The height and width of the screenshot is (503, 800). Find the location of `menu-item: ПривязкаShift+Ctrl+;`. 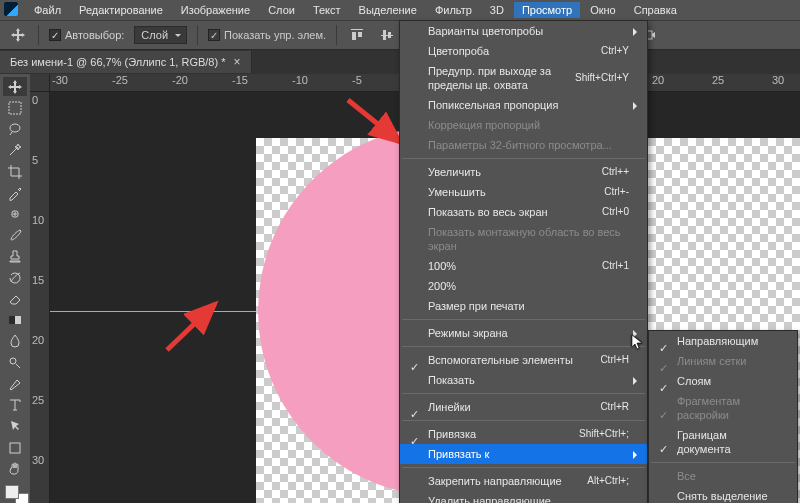

menu-item: ПривязкаShift+Ctrl+; is located at coordinates (524, 434).